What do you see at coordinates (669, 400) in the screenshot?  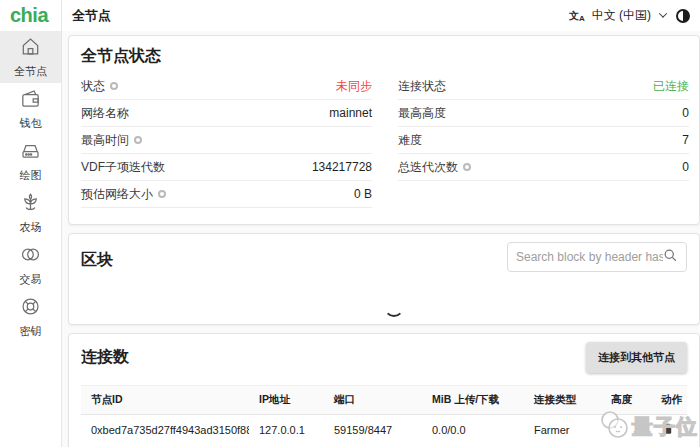 I see `col-actions: 动作` at bounding box center [669, 400].